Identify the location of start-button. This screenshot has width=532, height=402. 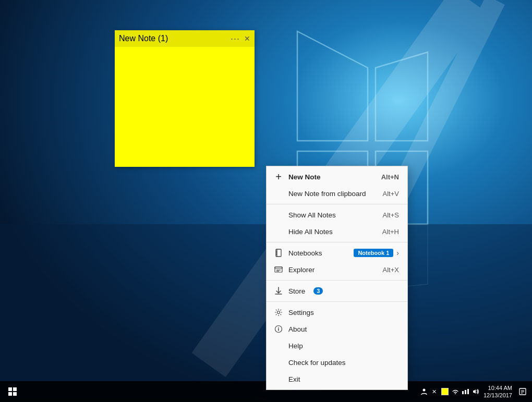
(13, 392).